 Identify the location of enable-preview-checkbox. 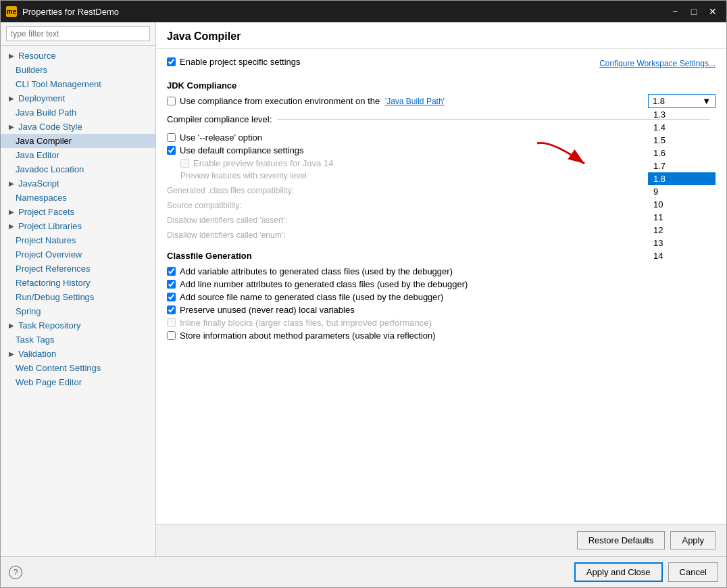
(185, 164).